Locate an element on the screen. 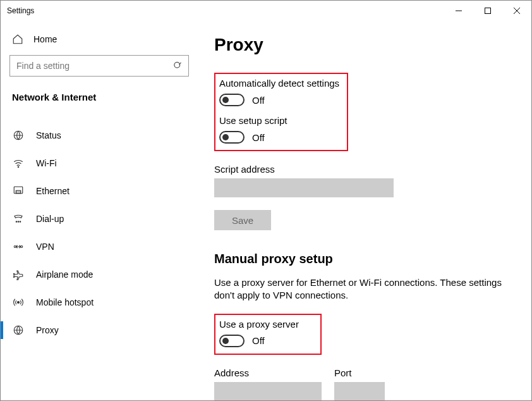 Image resolution: width=532 pixels, height=401 pixels. address-input is located at coordinates (268, 392).